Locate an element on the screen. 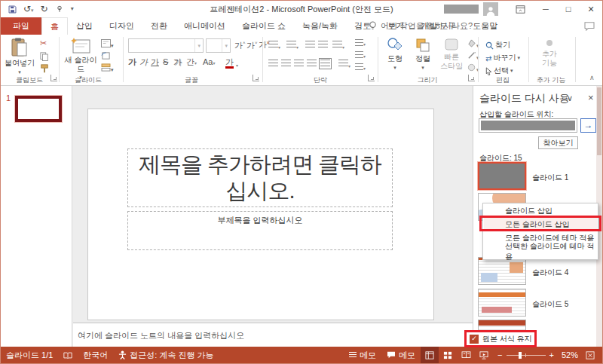 The height and width of the screenshot is (364, 603). ribbon-tab: 애니메이션 is located at coordinates (205, 26).